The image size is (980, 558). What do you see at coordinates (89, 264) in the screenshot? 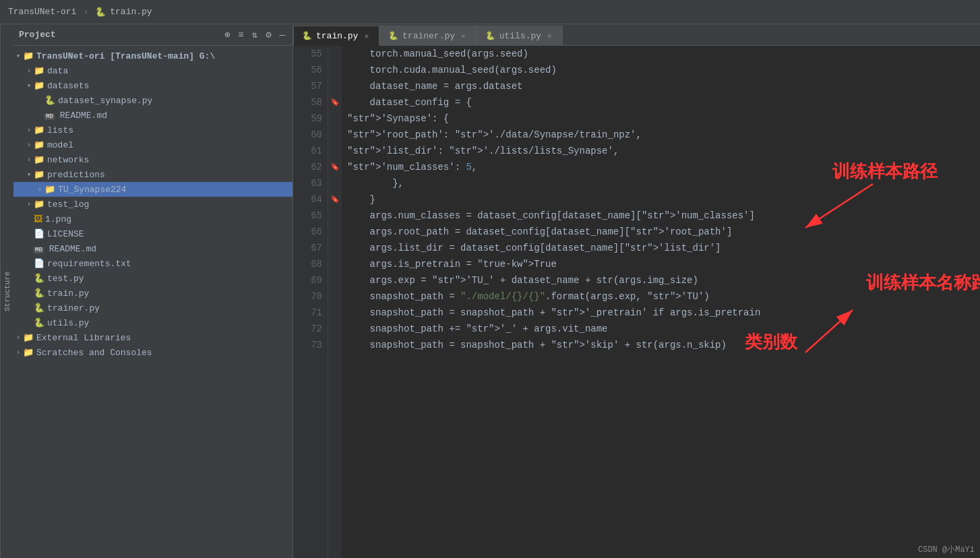
I see `tree-label: requirements.txt` at bounding box center [89, 264].